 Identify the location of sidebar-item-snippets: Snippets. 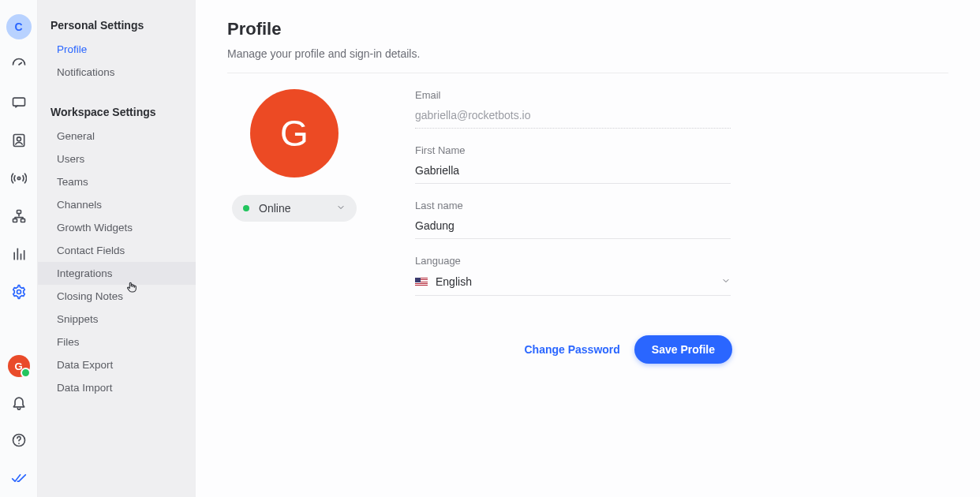
(117, 319).